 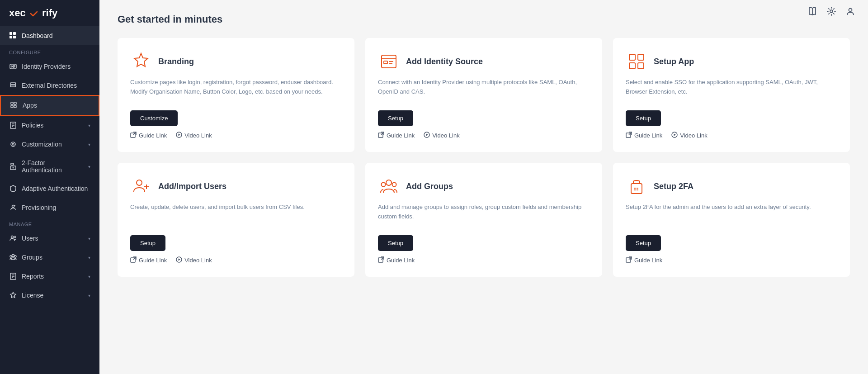 What do you see at coordinates (49, 85) in the screenshot?
I see `sidebar-item-label: External Directories` at bounding box center [49, 85].